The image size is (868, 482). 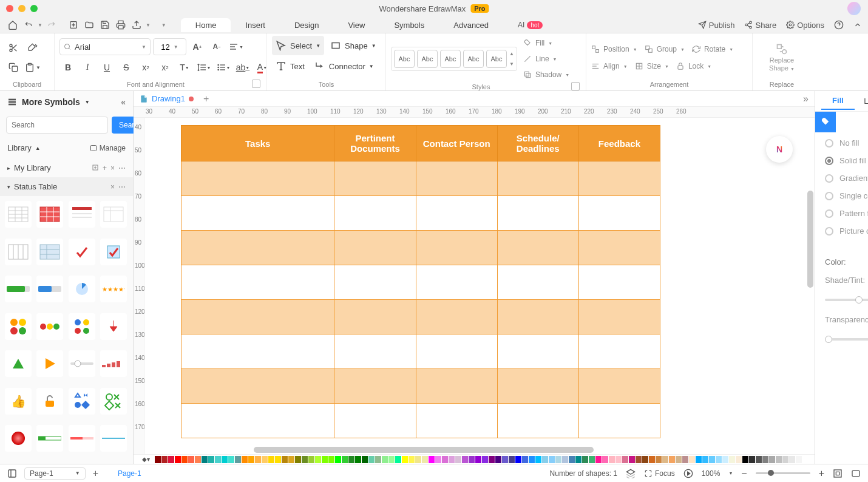 What do you see at coordinates (185, 67) in the screenshot?
I see `text-case-button: T▼` at bounding box center [185, 67].